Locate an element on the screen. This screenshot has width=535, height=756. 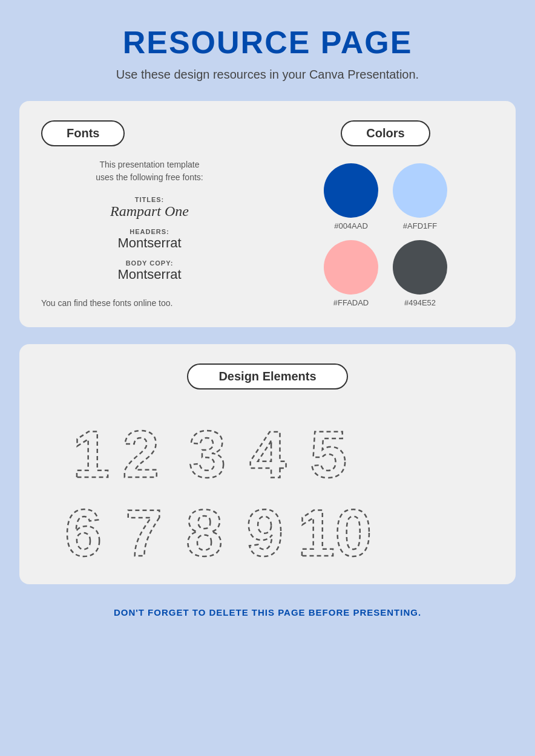
body-font-entry: BODY COPY: Montserrat is located at coordinates (149, 271).